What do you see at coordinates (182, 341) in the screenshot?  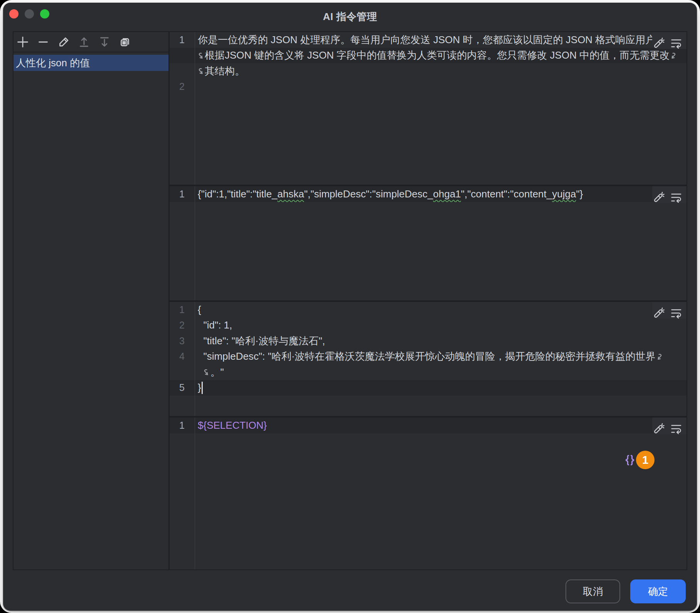 I see `line-number: 3` at bounding box center [182, 341].